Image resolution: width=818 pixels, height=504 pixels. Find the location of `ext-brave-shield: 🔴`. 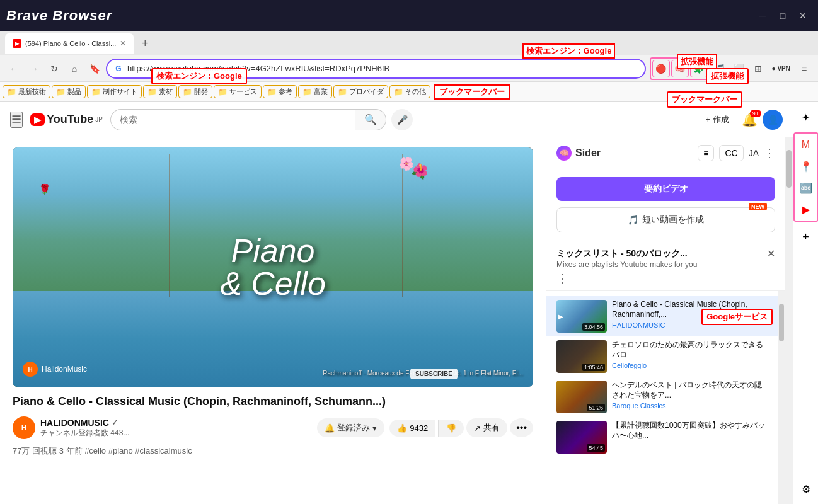

ext-brave-shield: 🔴 is located at coordinates (661, 69).